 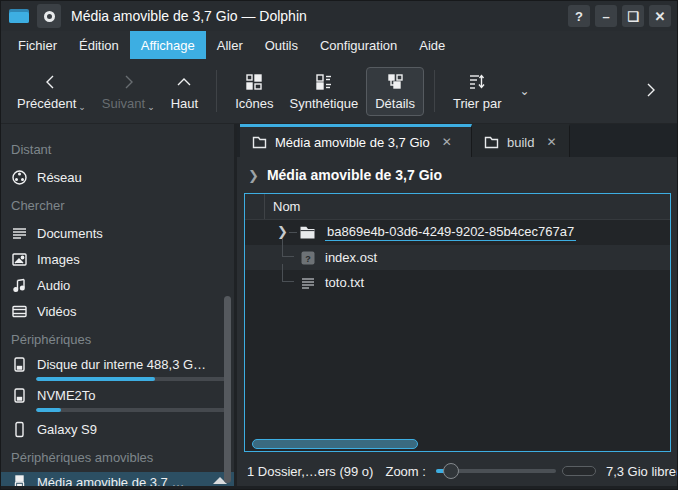 I want to click on sidebar-item-documents: Documents, so click(x=118, y=233).